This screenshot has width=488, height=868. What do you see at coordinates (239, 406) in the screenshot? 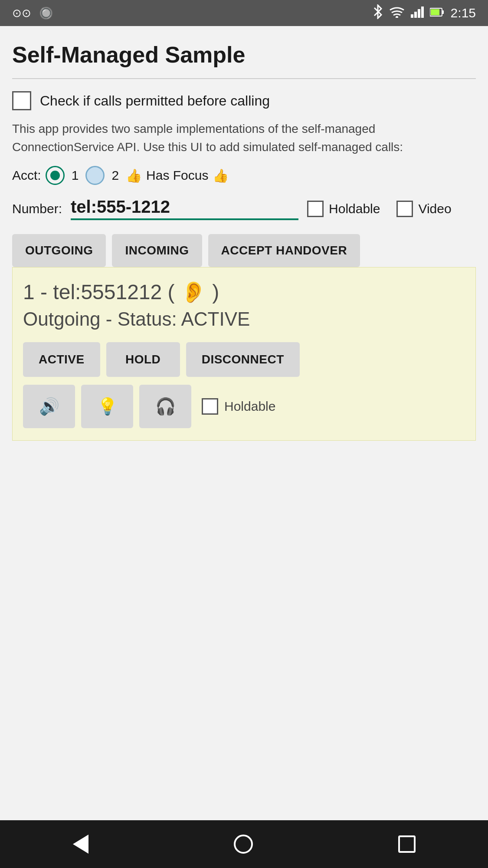
I see `call-holdable-row: Holdable` at bounding box center [239, 406].